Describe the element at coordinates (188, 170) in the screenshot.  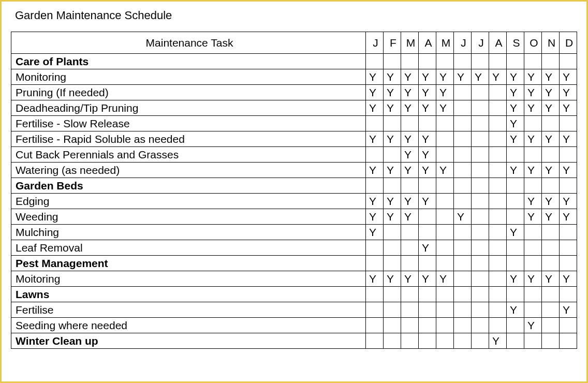
I see `task-label: Watering (as needed)` at that location.